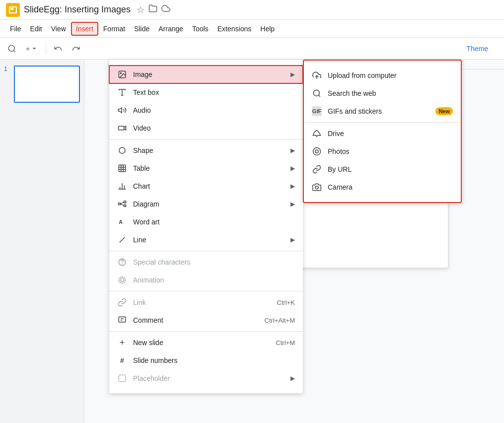  What do you see at coordinates (206, 343) in the screenshot?
I see `insert-newslide-item: + New slide Ctrl+M` at bounding box center [206, 343].